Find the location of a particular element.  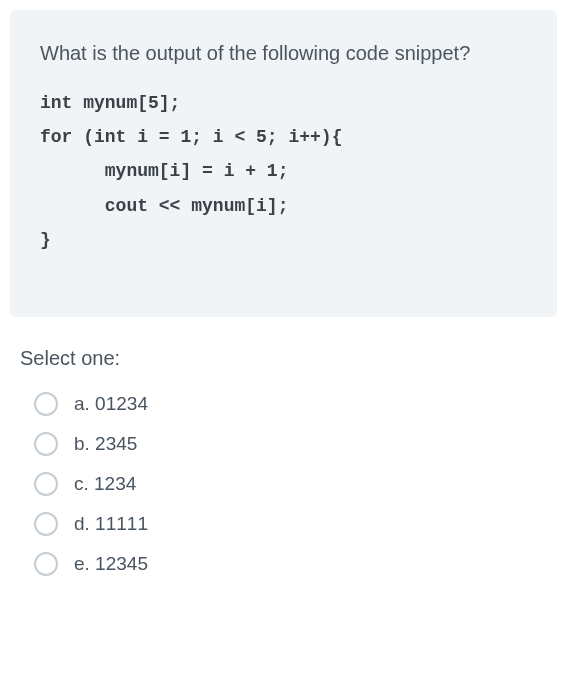

code-line: for (int i = 1; i < 5; i++){ is located at coordinates (284, 137).